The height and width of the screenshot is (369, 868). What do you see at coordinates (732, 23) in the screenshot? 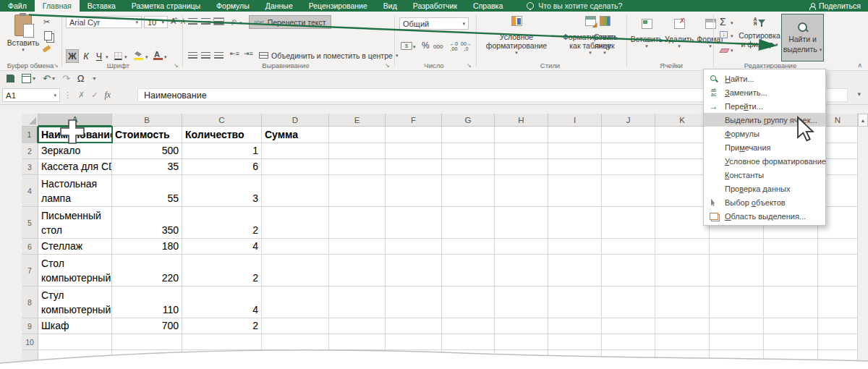
I see `autosum-chevron-icon: ▾` at bounding box center [732, 23].